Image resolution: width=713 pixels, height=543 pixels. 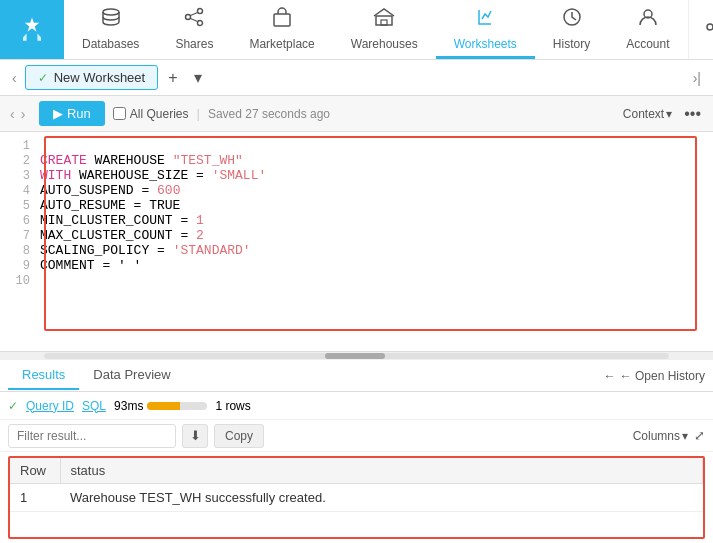 What do you see at coordinates (282, 30) in the screenshot?
I see `nav-item-marketplace: Marketplace` at bounding box center [282, 30].